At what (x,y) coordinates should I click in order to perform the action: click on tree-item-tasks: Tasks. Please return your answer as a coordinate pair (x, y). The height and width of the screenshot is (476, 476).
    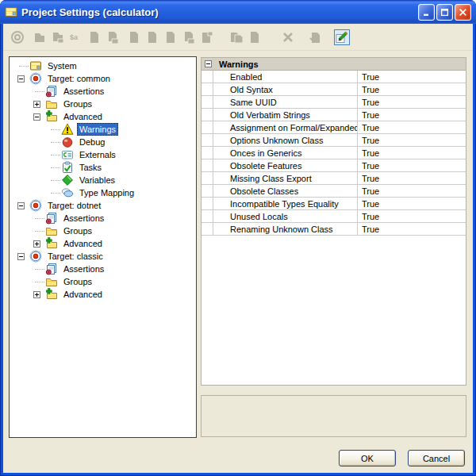
    Looking at the image, I should click on (103, 167).